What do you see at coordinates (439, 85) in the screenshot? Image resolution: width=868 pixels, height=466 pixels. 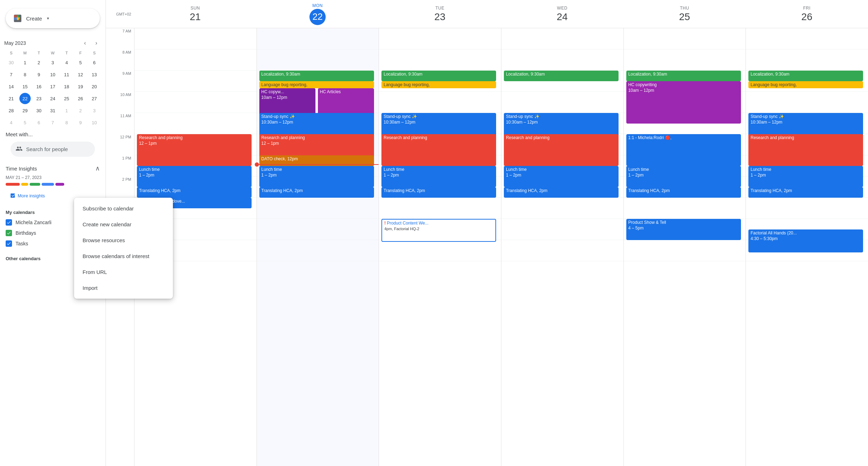 I see `event-tue-langbug: Language bug reporting,` at bounding box center [439, 85].